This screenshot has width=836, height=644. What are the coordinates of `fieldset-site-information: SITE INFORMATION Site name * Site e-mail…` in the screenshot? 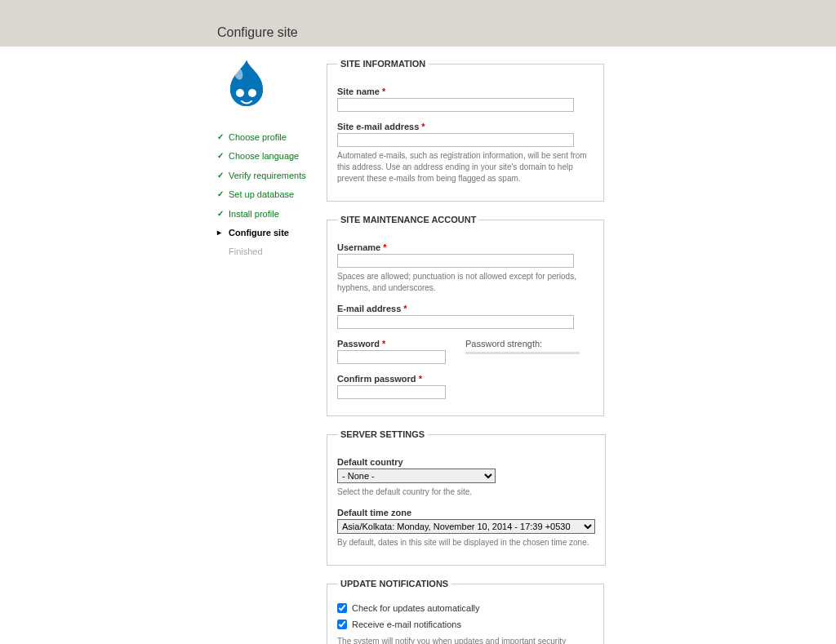 It's located at (465, 131).